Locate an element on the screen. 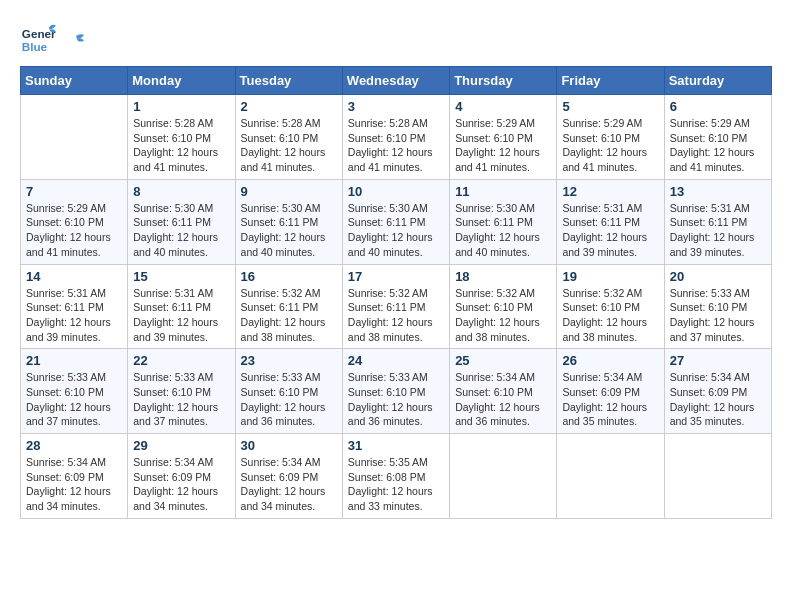  day-number: 18 is located at coordinates (503, 276).